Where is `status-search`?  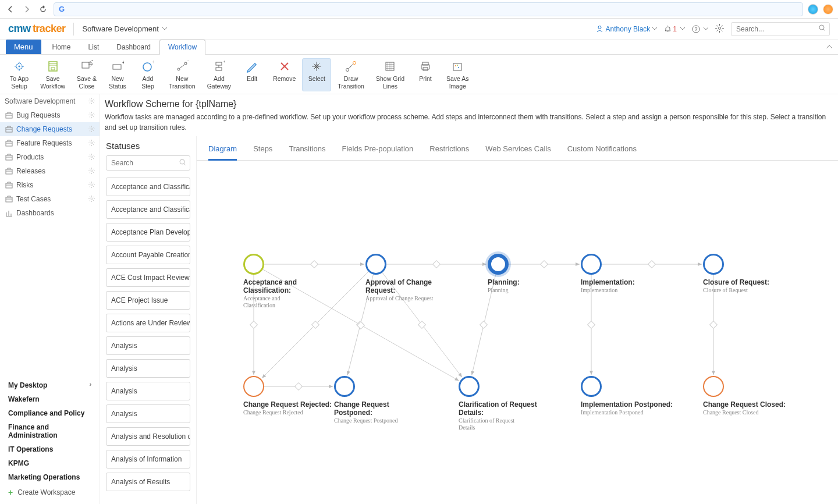 status-search is located at coordinates (148, 163).